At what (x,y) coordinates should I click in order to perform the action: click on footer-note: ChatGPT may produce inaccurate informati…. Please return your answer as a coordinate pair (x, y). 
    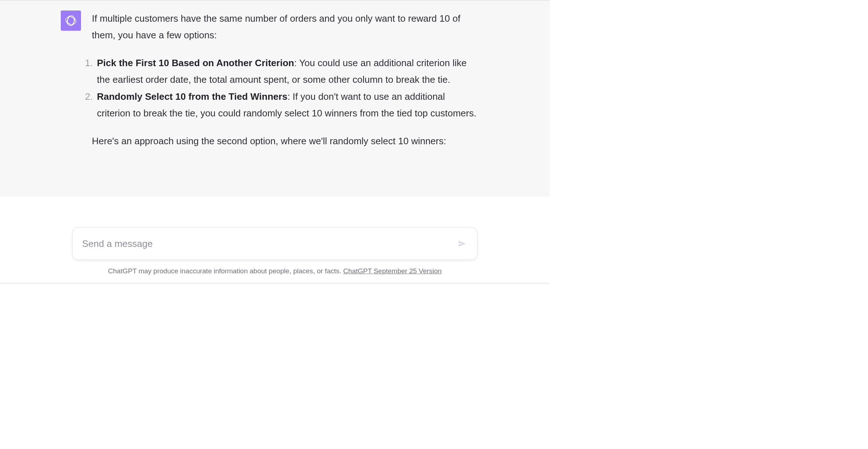
    Looking at the image, I should click on (275, 271).